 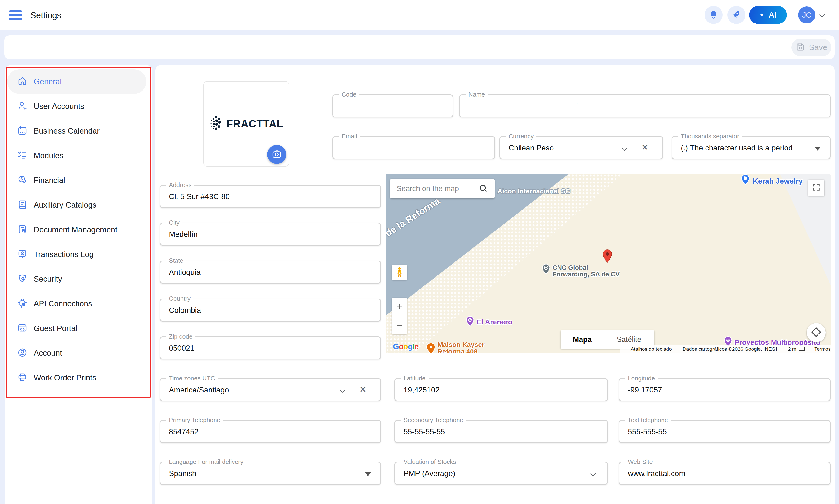 I want to click on poi-label-kerah: Kerah Jewelry, so click(x=778, y=181).